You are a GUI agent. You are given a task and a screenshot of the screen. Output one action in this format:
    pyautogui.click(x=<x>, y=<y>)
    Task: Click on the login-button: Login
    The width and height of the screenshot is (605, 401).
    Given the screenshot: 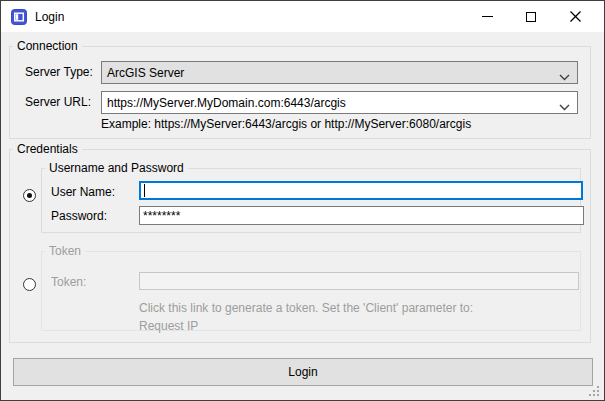 What is the action you would take?
    pyautogui.click(x=303, y=372)
    